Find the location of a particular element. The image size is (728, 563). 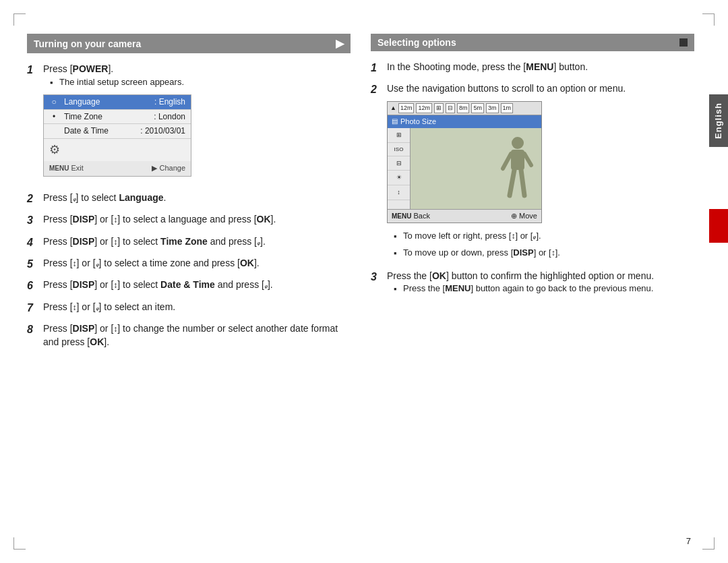

cam-row-value-timezone: : London is located at coordinates (170, 117).